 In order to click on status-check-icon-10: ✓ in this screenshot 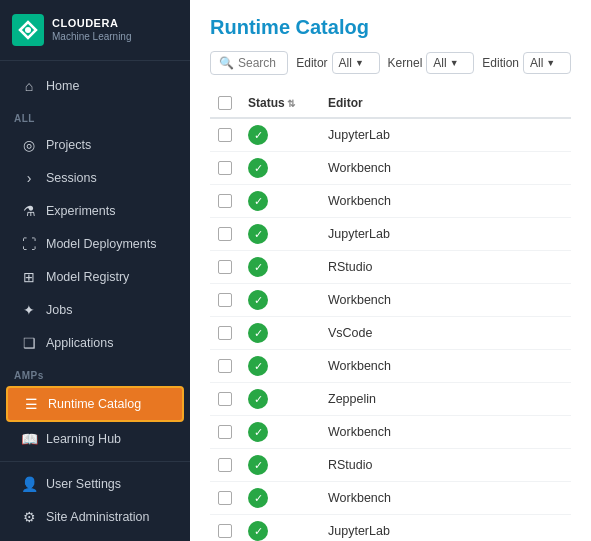, I will do `click(258, 465)`.